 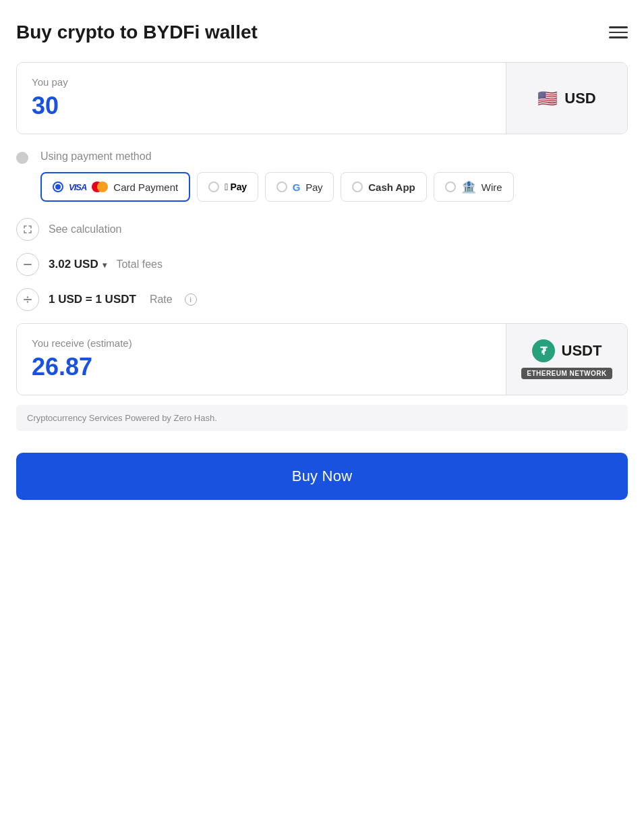 What do you see at coordinates (383, 187) in the screenshot?
I see `payment-option-cashapp: Cash App` at bounding box center [383, 187].